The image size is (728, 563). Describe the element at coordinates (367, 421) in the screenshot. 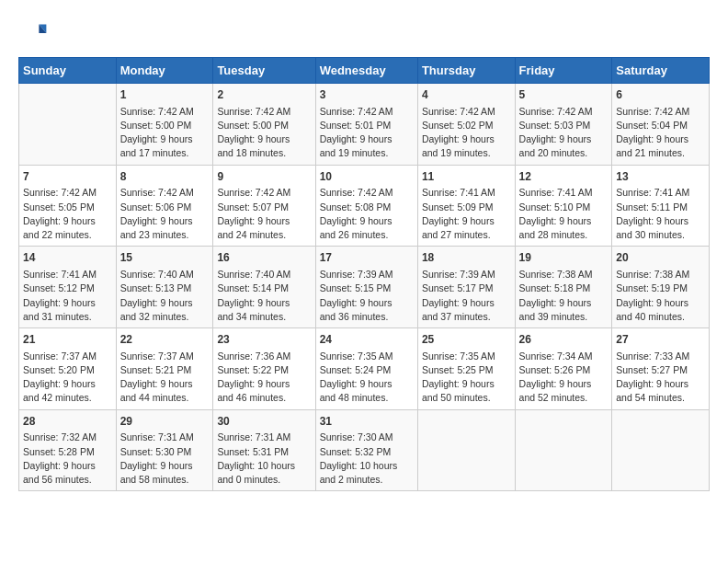

I see `day-number: 31` at that location.